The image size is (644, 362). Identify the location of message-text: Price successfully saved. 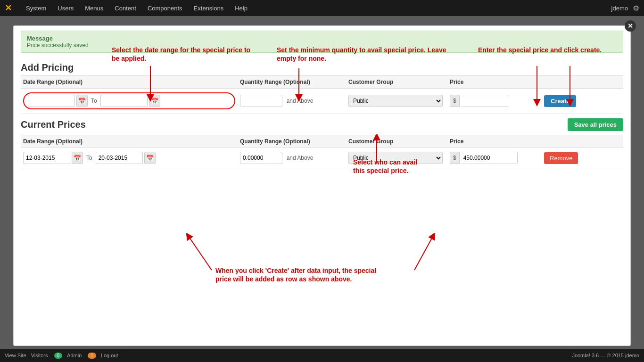
(322, 45).